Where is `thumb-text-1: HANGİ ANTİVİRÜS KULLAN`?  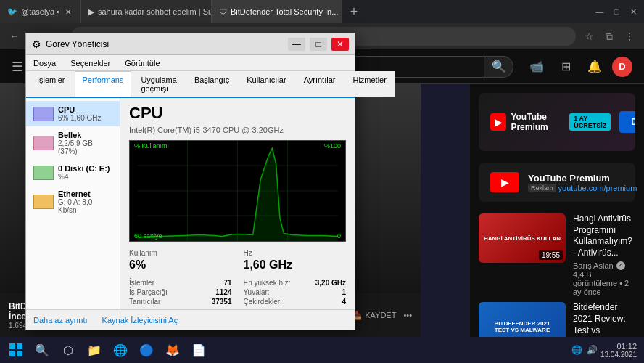
thumb-text-1: HANGİ ANTİVİRÜS KULLAN is located at coordinates (522, 238).